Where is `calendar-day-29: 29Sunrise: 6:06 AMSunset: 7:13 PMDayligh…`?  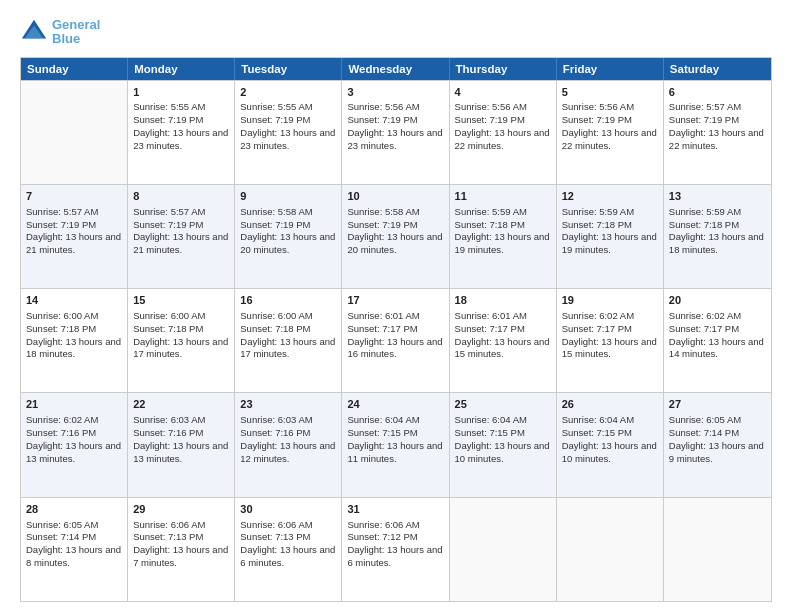
calendar-day-29: 29Sunrise: 6:06 AMSunset: 7:13 PMDayligh… is located at coordinates (182, 550).